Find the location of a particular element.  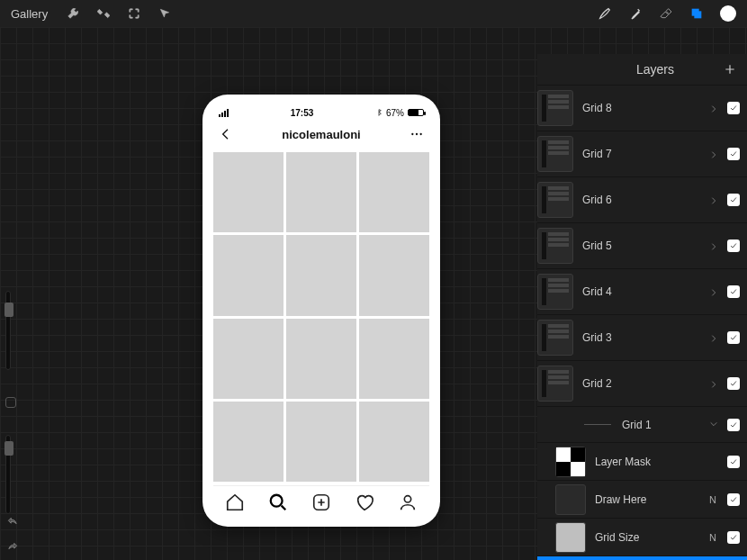

layer-group-grid7: Grid 7 is located at coordinates (643, 153).